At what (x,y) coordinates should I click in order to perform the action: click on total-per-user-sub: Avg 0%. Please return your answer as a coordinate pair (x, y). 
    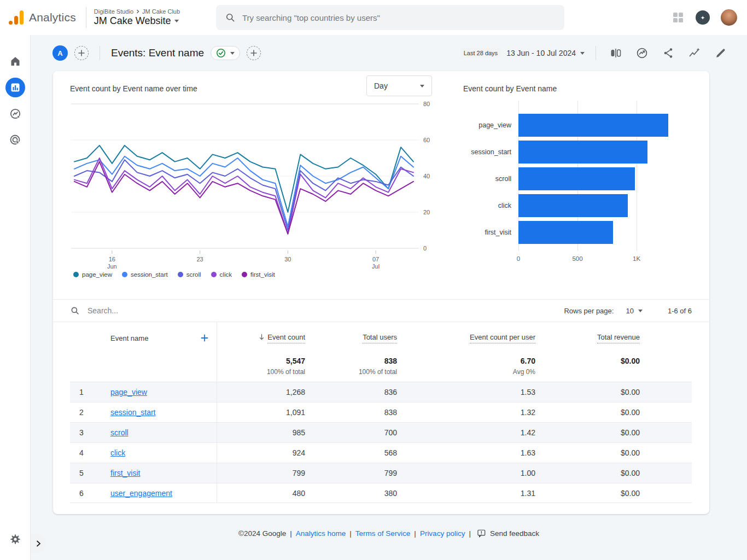
    Looking at the image, I should click on (524, 372).